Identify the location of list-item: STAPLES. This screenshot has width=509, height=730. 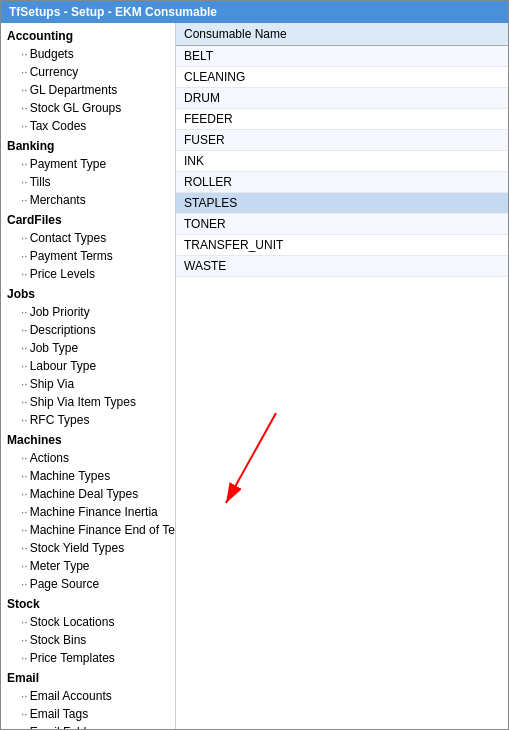
(342, 204).